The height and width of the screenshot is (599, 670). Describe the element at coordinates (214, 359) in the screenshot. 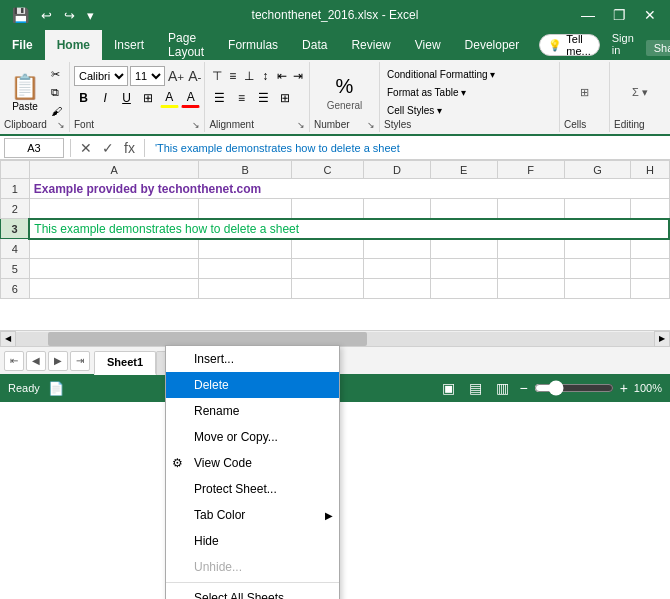

I see `menu-item-insert-label: Insert...` at that location.